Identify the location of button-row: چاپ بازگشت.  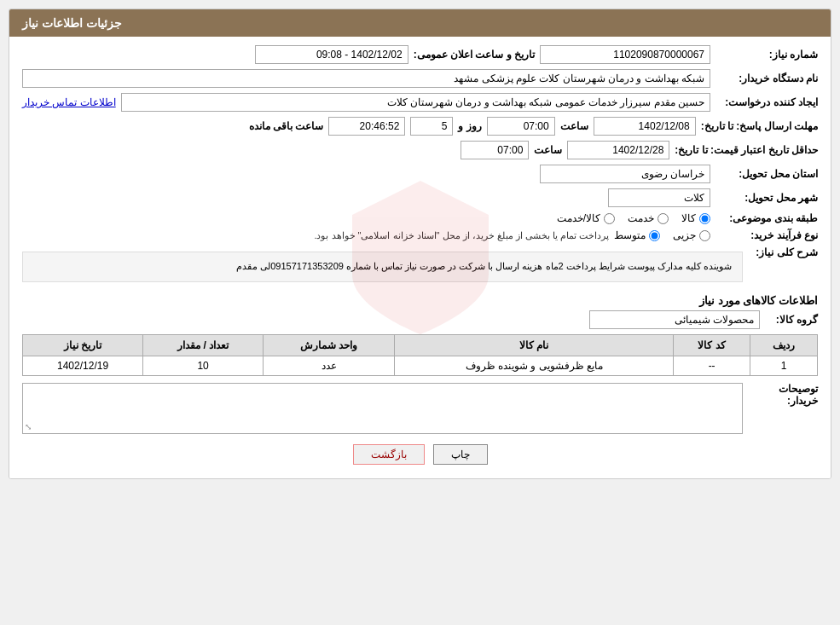
(420, 454).